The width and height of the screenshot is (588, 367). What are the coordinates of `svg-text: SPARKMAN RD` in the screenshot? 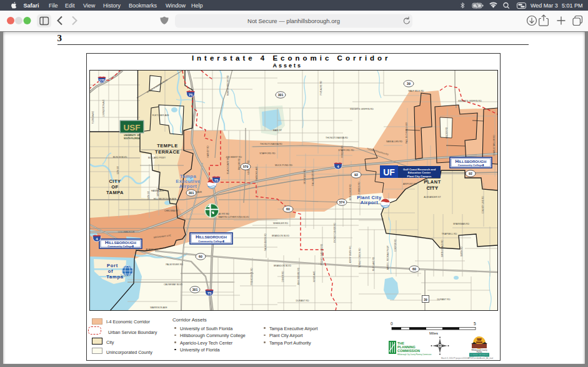 It's located at (461, 224).